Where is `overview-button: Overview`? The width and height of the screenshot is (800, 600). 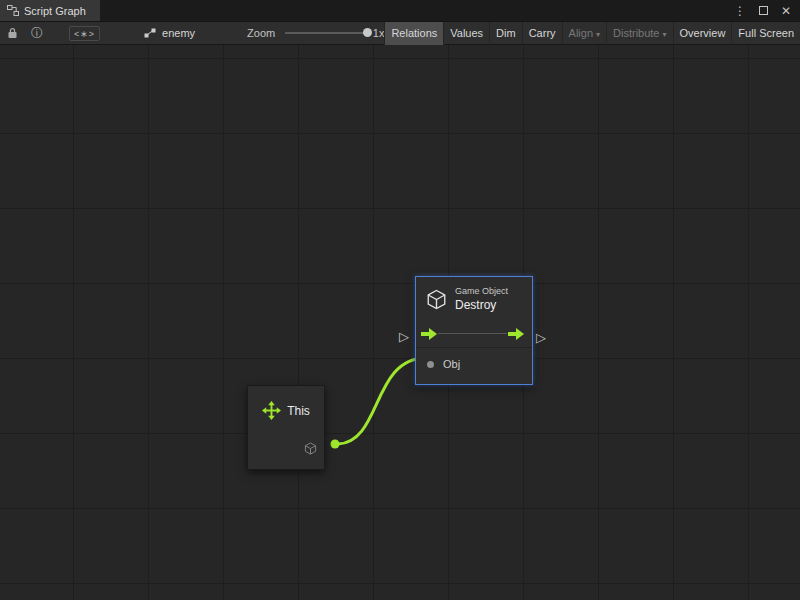
overview-button: Overview is located at coordinates (702, 34).